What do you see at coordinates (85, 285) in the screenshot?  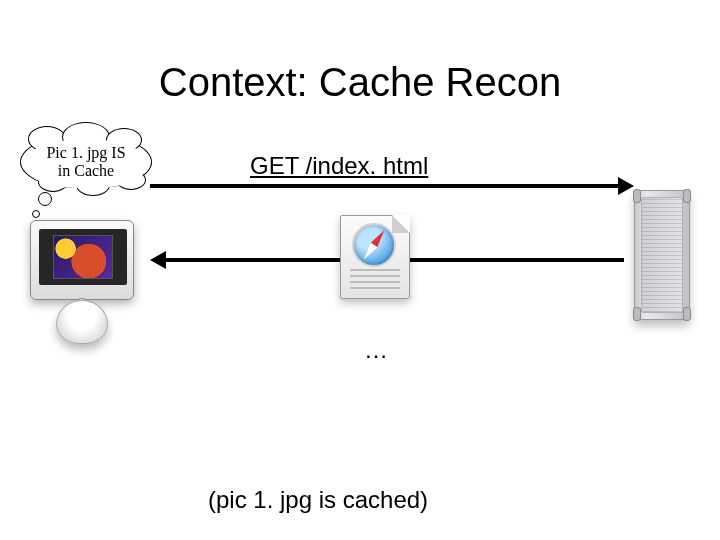 I see `imac-g4-icon` at bounding box center [85, 285].